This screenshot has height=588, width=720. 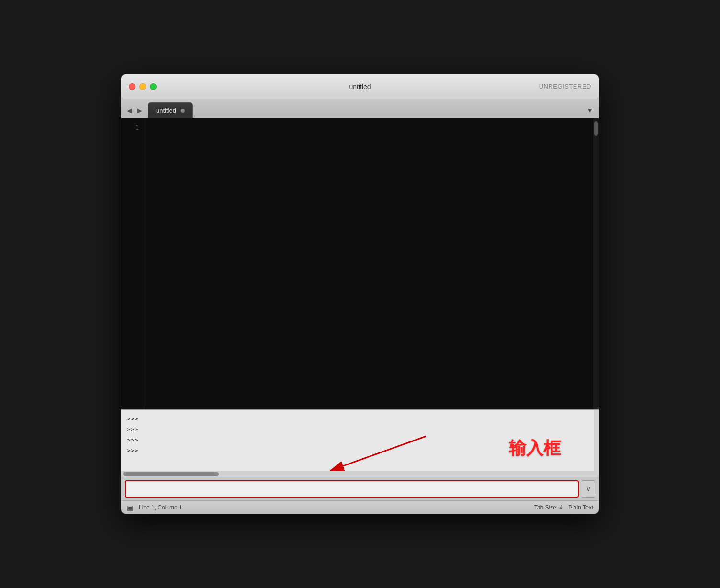 What do you see at coordinates (135, 112) in the screenshot?
I see `tab-nav-buttons: ◀ ▶` at bounding box center [135, 112].